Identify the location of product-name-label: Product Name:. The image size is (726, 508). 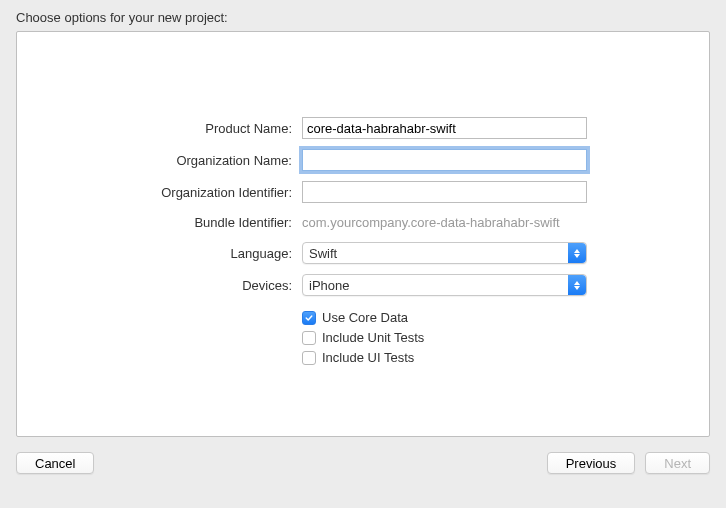
(160, 128).